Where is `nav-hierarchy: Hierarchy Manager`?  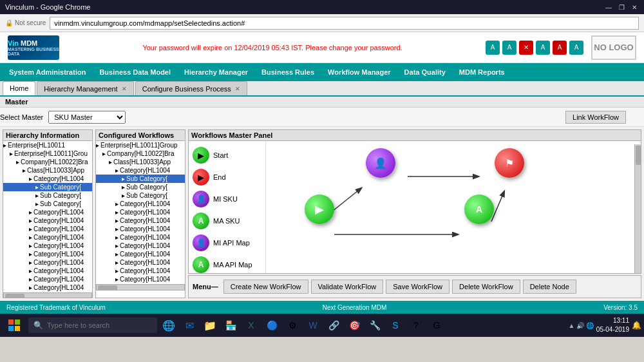
nav-hierarchy: Hierarchy Manager is located at coordinates (216, 72).